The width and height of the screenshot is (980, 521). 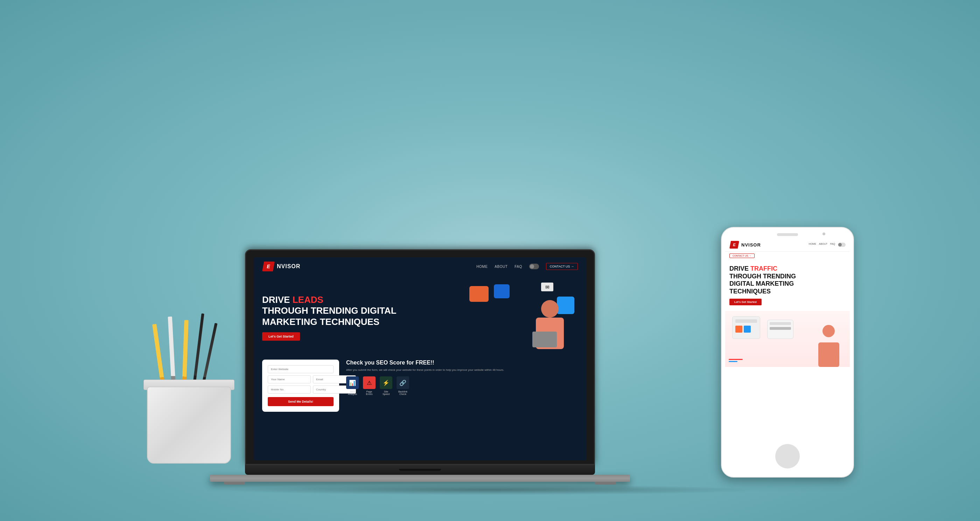 I want to click on laptop-nav-links: HOME ABOUT FAQ CONTACT US →, so click(x=527, y=266).